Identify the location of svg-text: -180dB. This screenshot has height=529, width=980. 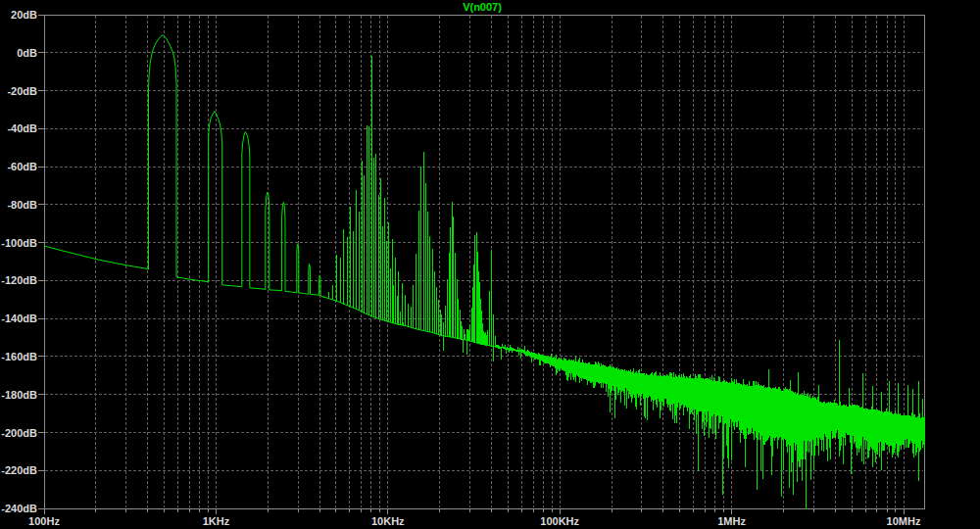
(20, 395).